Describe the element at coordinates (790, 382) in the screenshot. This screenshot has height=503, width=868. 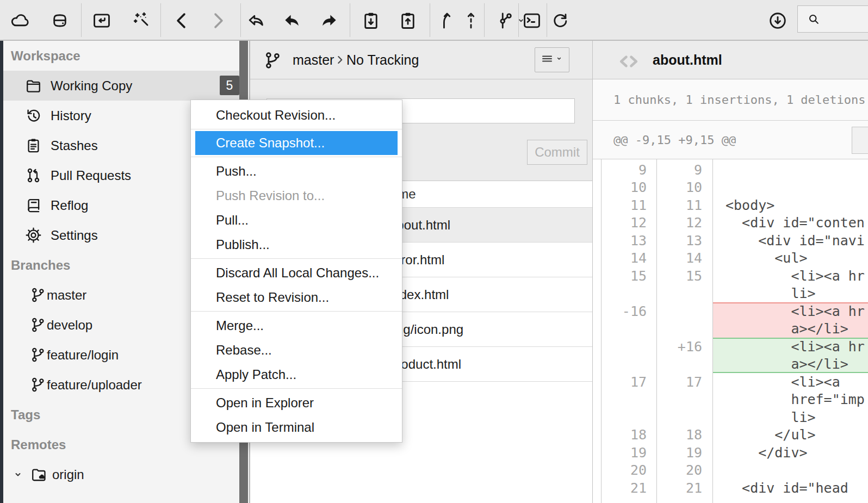
I see `code-text: <li><a` at that location.